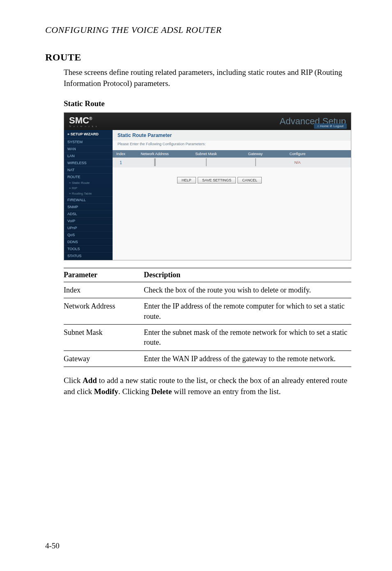 The image size is (392, 571). Describe the element at coordinates (187, 180) in the screenshot. I see `help-button: HELP` at that location.